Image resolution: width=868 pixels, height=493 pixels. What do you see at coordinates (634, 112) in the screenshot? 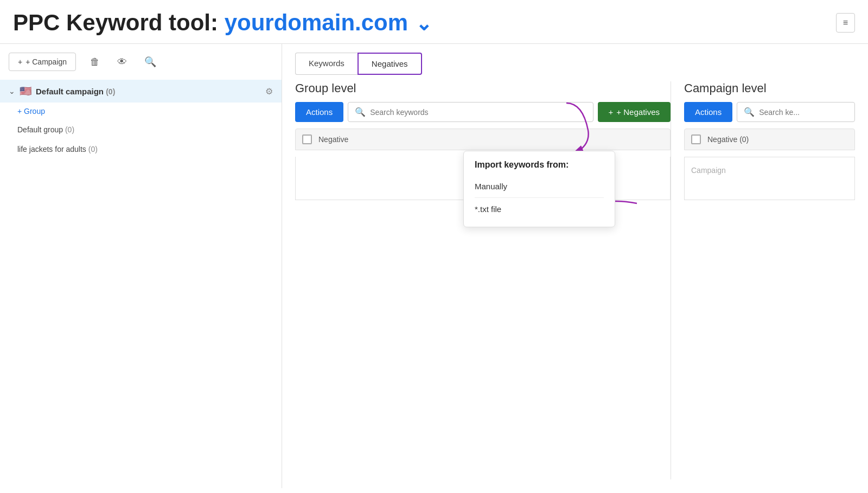
I see `add-negatives-button: + + Negatives` at bounding box center [634, 112].